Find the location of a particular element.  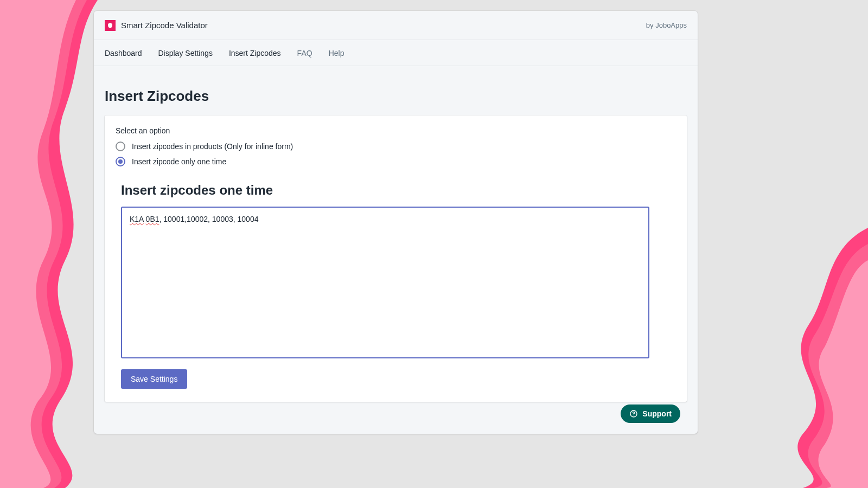

radio-option-one-time: Insert zipcode only one time is located at coordinates (396, 162).